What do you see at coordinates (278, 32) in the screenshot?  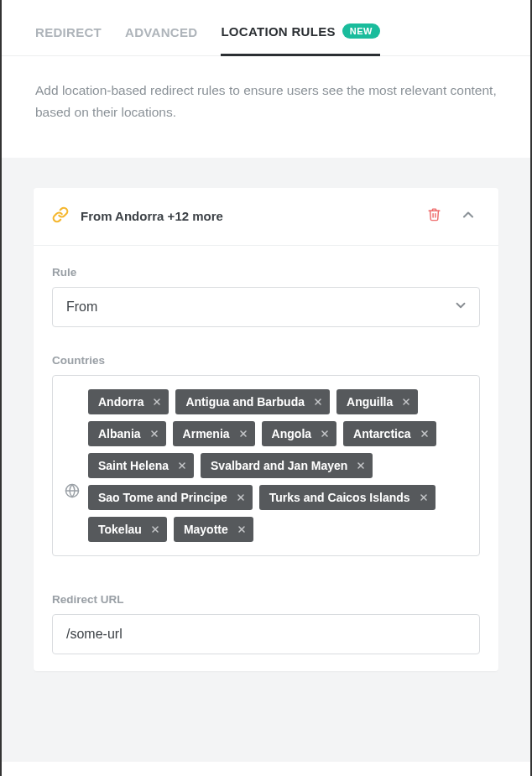 I see `tab-location-label: LOCATION RULES` at bounding box center [278, 32].